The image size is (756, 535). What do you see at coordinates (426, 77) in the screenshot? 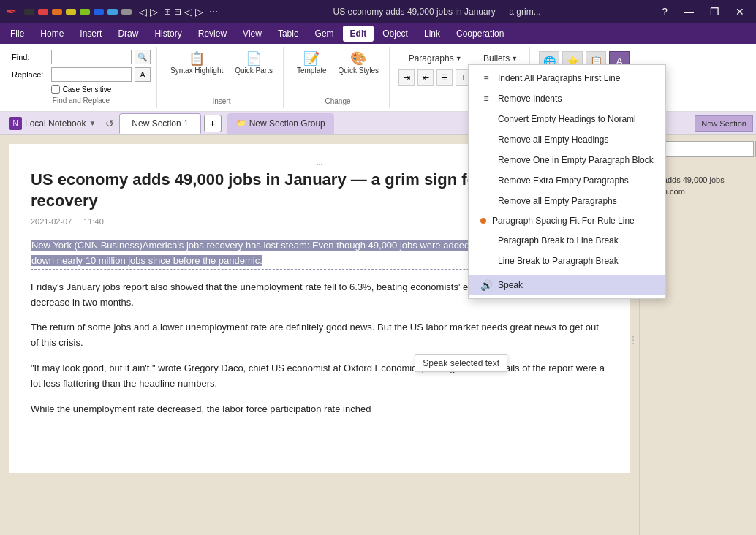
I see `outdent-button: ⇤` at bounding box center [426, 77].